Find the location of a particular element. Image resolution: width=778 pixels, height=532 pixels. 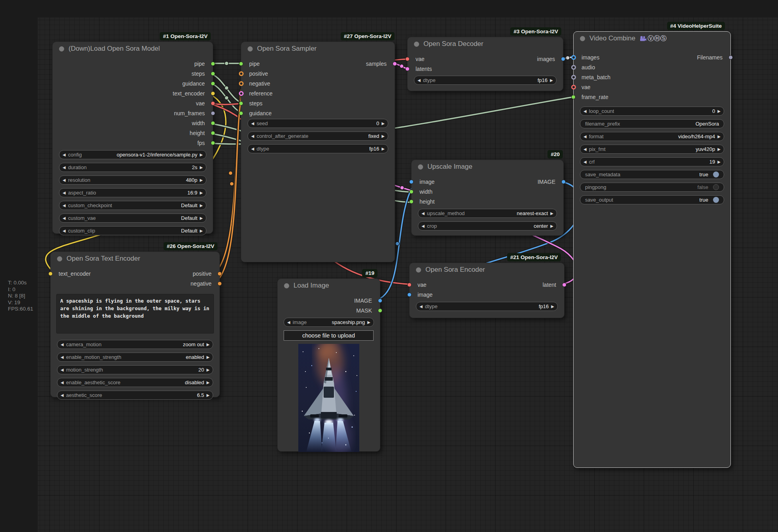

node-load-open-sora-model: #1 Open-Sora-I2V (Down)Load Open Sora Mo… is located at coordinates (133, 138).